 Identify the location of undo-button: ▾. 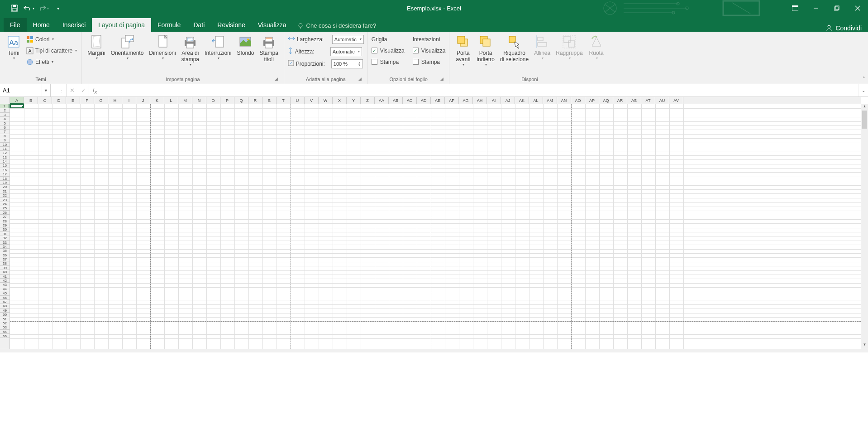
(29, 8).